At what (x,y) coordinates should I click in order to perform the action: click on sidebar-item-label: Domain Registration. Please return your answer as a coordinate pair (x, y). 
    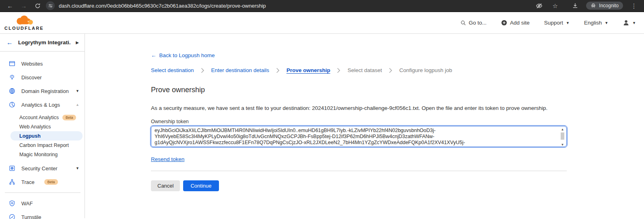
    Looking at the image, I should click on (45, 91).